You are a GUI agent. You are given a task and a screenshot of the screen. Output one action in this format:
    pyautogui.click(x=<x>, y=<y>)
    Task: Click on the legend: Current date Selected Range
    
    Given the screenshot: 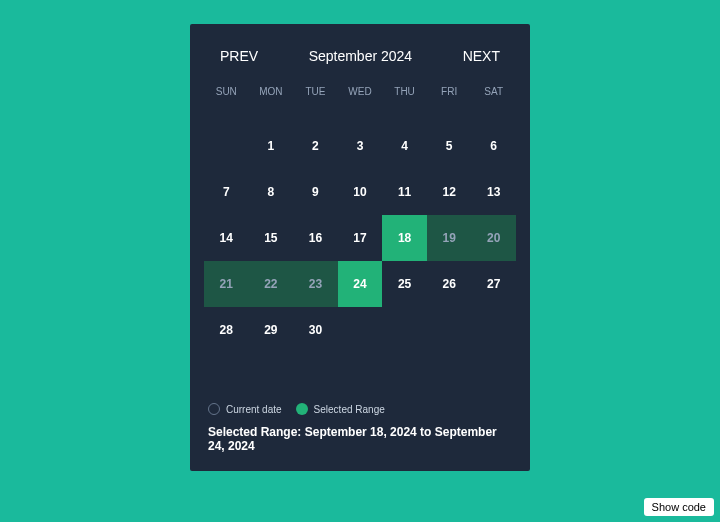 What is the action you would take?
    pyautogui.click(x=360, y=409)
    